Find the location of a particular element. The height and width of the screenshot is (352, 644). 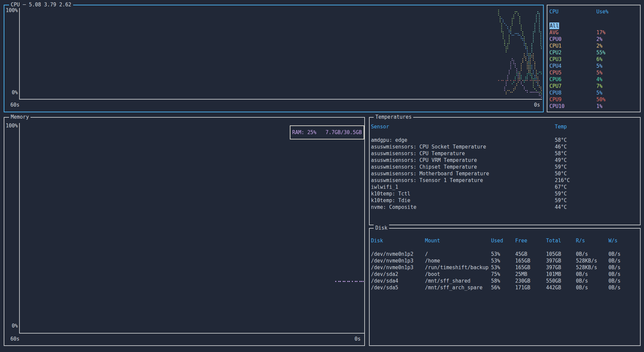

disk-cell: 56% is located at coordinates (496, 288).